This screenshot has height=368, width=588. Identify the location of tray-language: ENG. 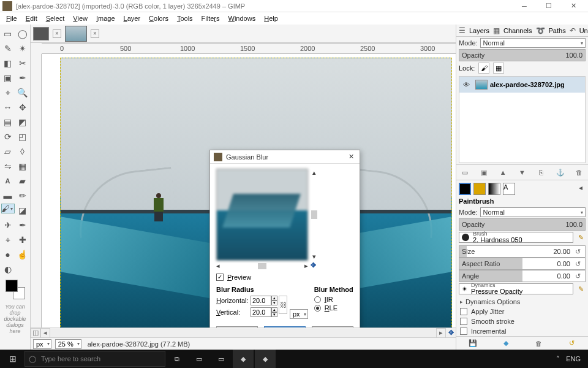
(573, 359).